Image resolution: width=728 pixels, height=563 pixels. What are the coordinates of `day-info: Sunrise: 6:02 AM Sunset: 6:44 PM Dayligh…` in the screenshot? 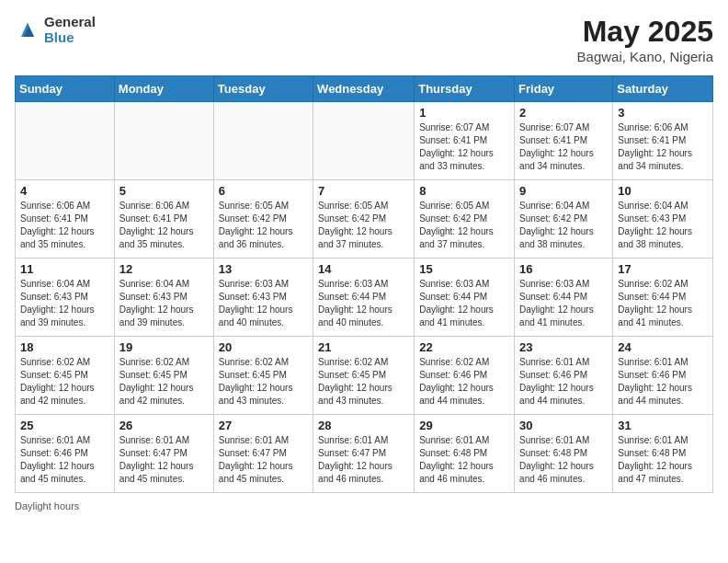 It's located at (663, 304).